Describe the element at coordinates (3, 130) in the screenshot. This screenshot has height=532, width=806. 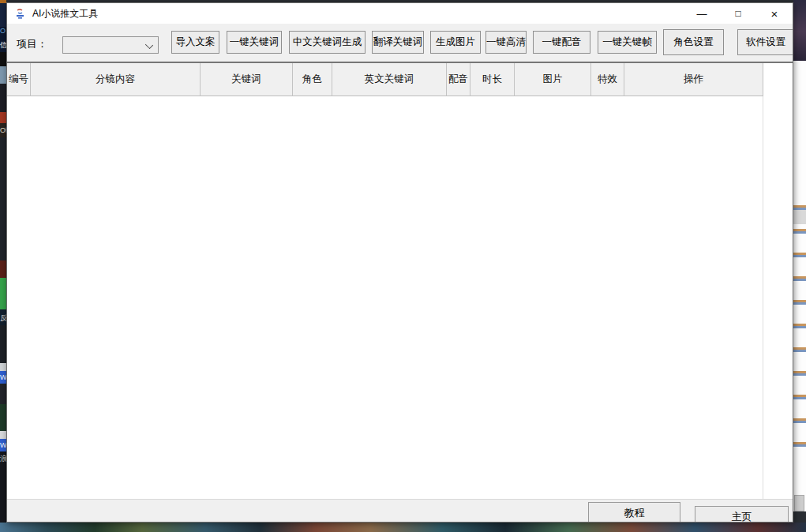
I see `desktop-icon-label-fragment: Of` at that location.